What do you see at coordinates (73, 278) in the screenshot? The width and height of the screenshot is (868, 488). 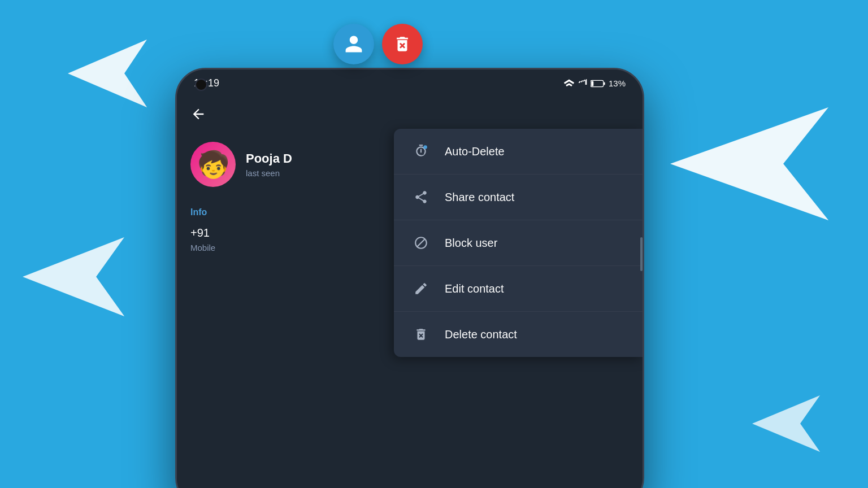 I see `bg-plane-mid-left` at bounding box center [73, 278].